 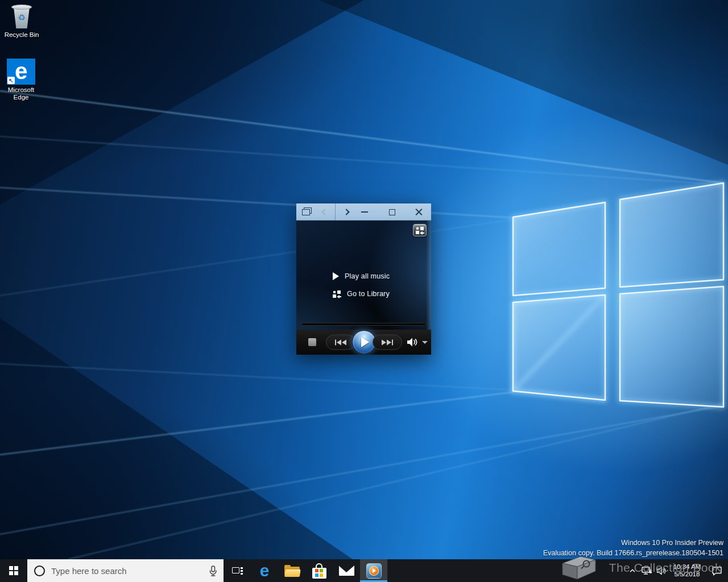 I want to click on go-to-library-item: Go to Library, so click(x=361, y=294).